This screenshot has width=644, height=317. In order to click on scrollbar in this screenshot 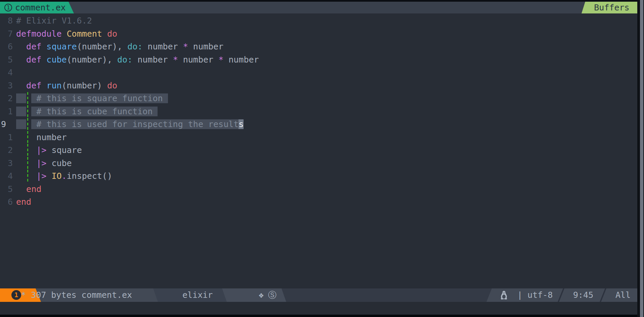, I will do `click(641, 159)`.